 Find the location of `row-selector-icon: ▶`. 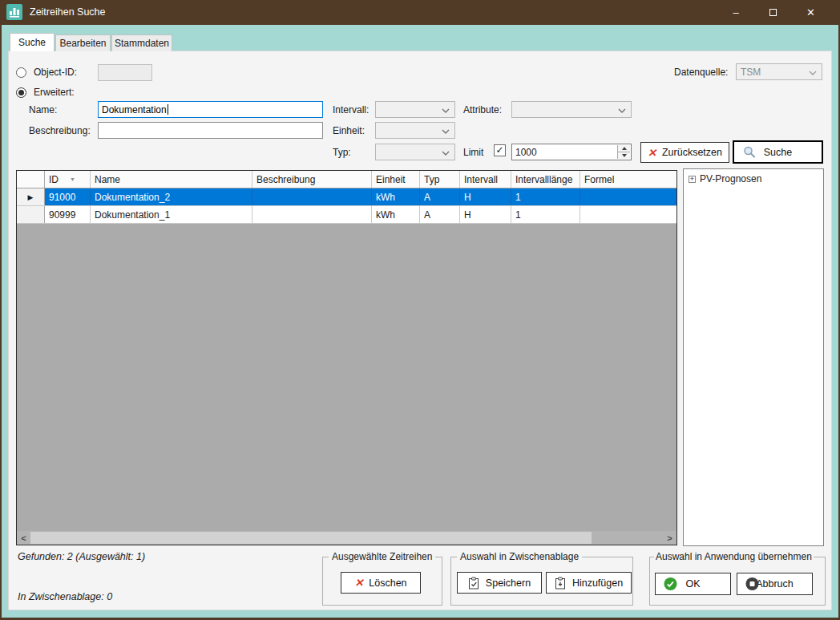

row-selector-icon: ▶ is located at coordinates (30, 197).